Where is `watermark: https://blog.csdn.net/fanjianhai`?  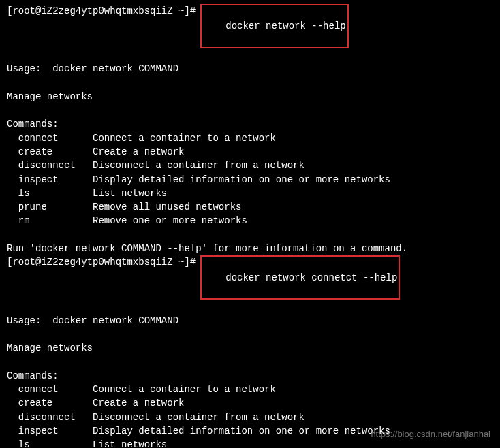
watermark: https://blog.csdn.net/fanjianhai is located at coordinates (431, 434).